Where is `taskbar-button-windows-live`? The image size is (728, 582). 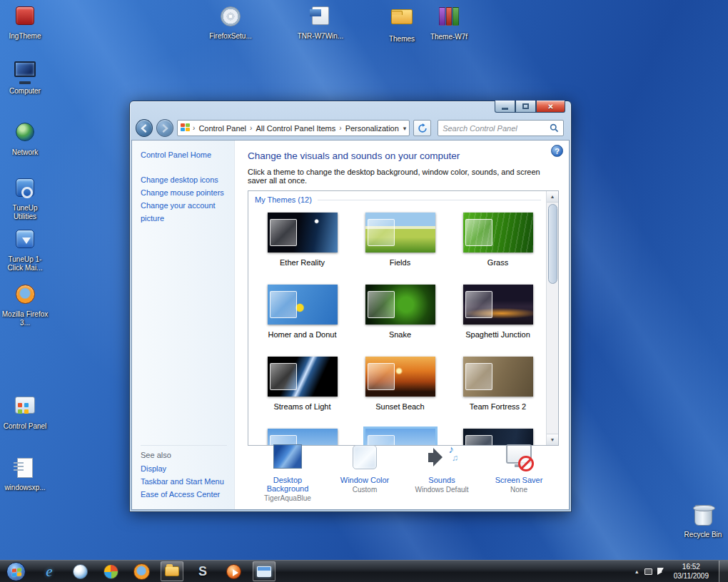 taskbar-button-windows-live is located at coordinates (111, 571).